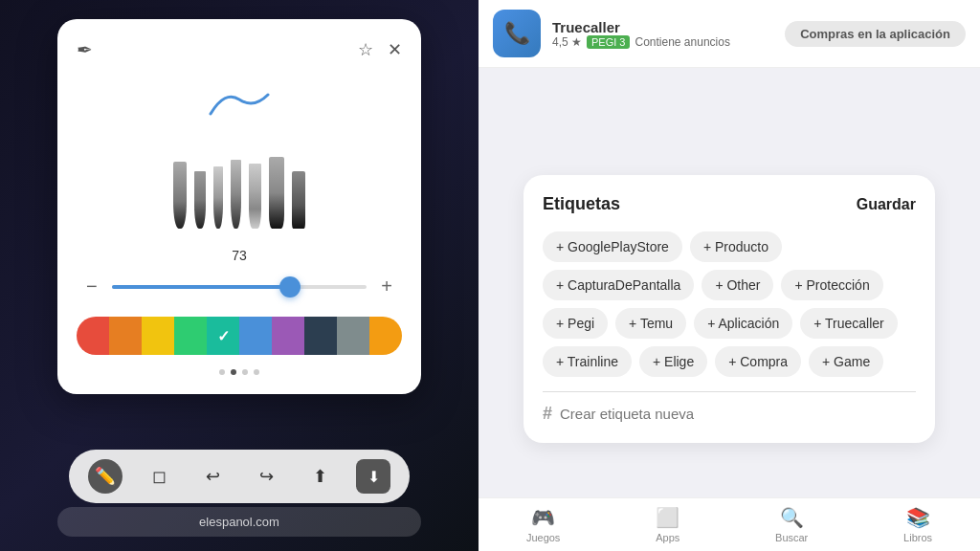 Image resolution: width=980 pixels, height=551 pixels. What do you see at coordinates (736, 247) in the screenshot?
I see `tag-label: + Producto` at bounding box center [736, 247].